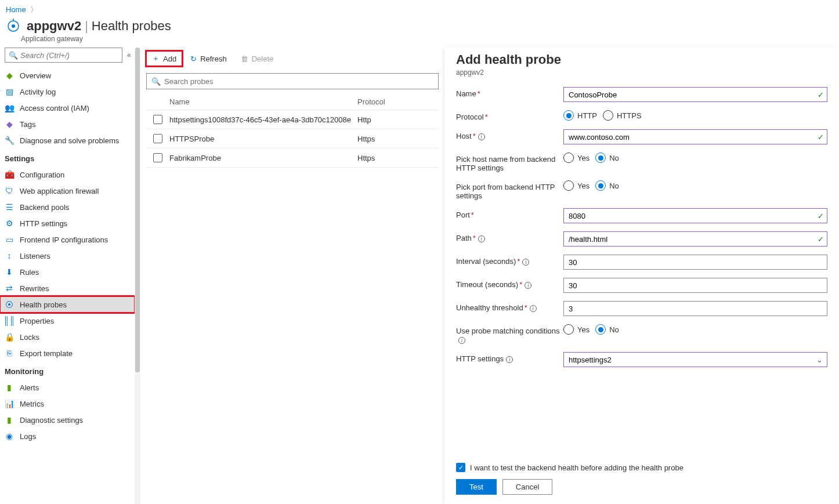 The height and width of the screenshot is (504, 839). What do you see at coordinates (695, 95) in the screenshot?
I see `name-input` at bounding box center [695, 95].